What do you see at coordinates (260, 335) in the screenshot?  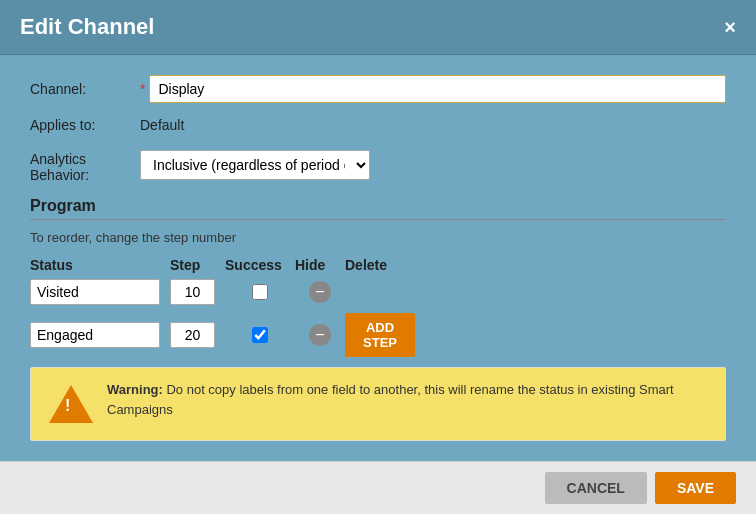 I see `success-checkbox-engaged` at bounding box center [260, 335].